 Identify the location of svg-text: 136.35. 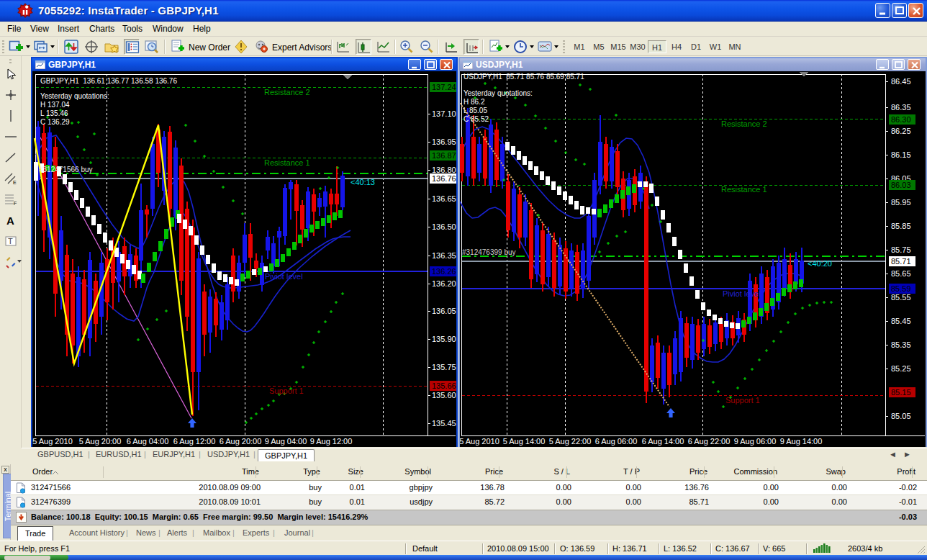
(444, 256).